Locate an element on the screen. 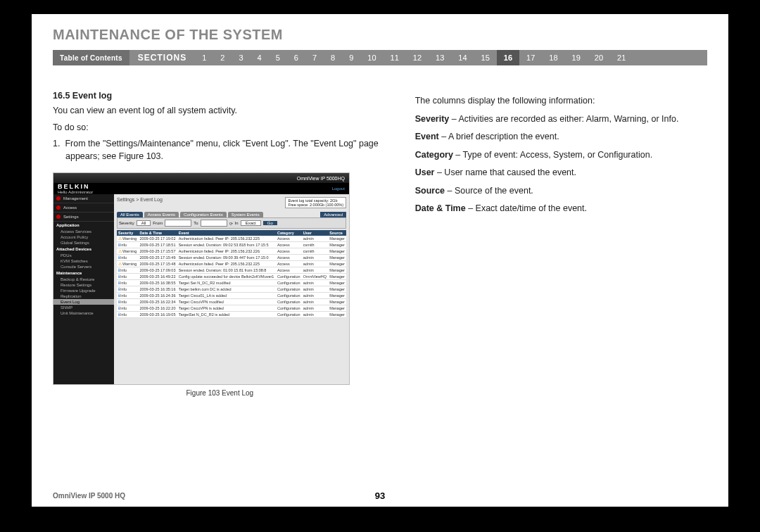 The height and width of the screenshot is (532, 760). refresh-icon: ⟳ is located at coordinates (231, 224).